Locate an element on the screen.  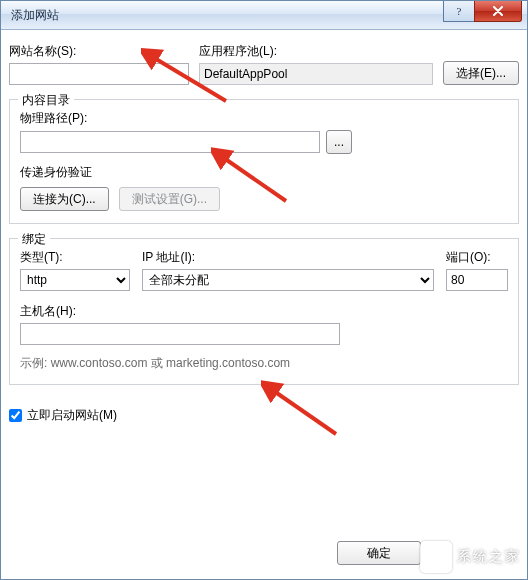
watermark: 系统之家 is located at coordinates (470, 557).